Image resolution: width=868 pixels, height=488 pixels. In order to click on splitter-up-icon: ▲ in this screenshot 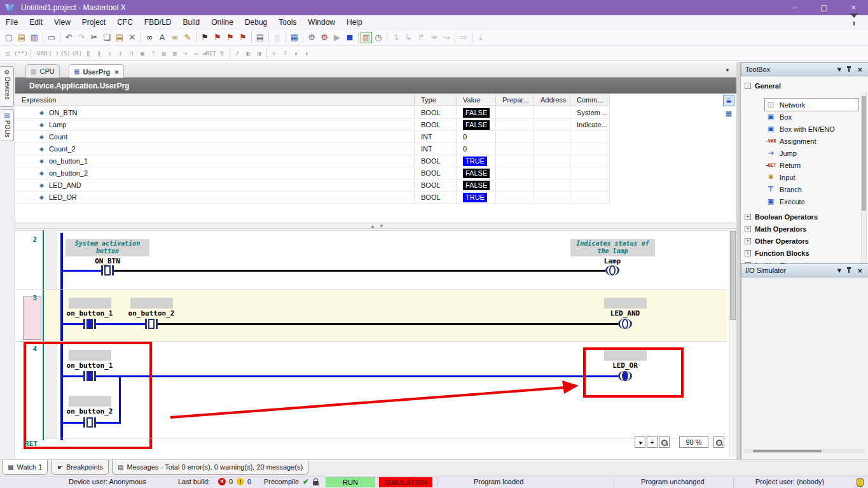, I will do `click(373, 227)`.